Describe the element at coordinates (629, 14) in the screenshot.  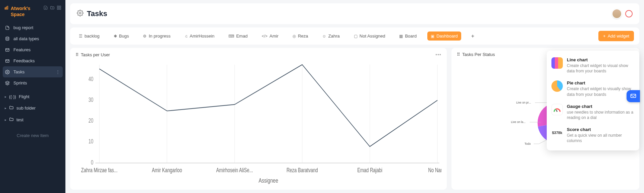
I see `status-ring-icon` at that location.